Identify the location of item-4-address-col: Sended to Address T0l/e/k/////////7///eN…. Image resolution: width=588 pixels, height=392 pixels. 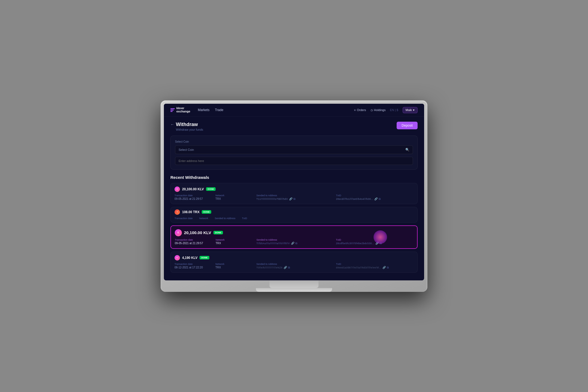
(295, 266).